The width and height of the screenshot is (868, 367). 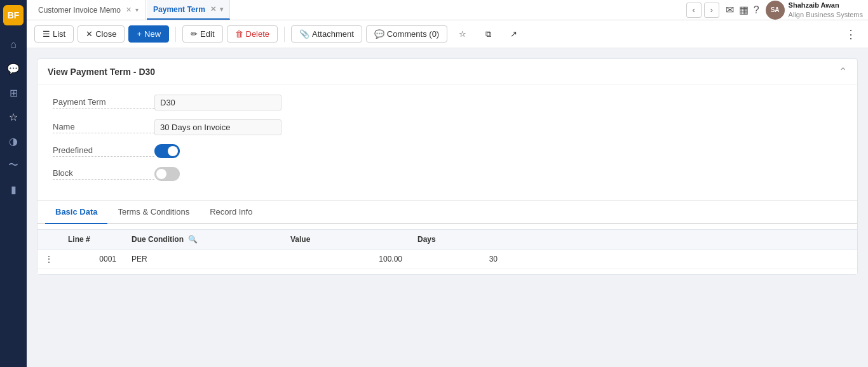 What do you see at coordinates (89, 34) in the screenshot?
I see `close-icon: ✕` at bounding box center [89, 34].